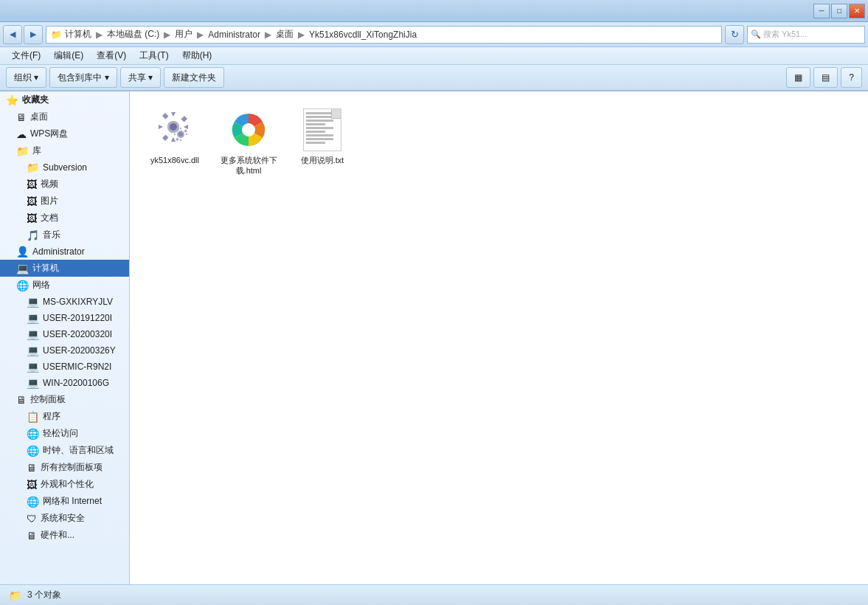 Image resolution: width=868 pixels, height=605 pixels. Describe the element at coordinates (32, 201) in the screenshot. I see `pictures-icon: 🖼` at that location.